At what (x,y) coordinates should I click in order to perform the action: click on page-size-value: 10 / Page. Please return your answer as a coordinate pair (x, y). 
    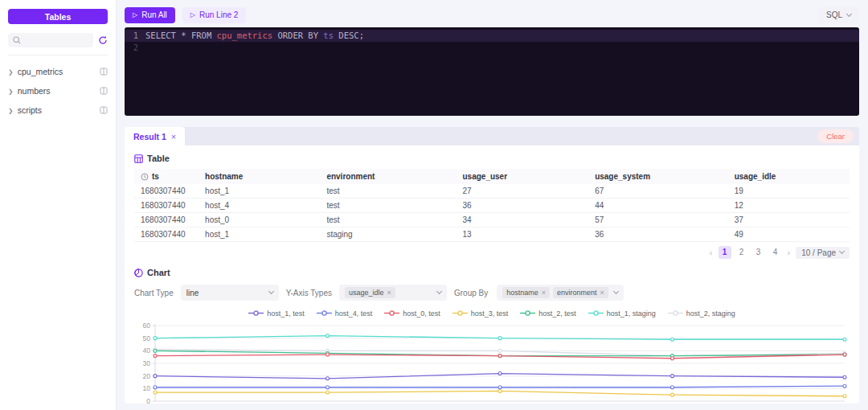
    Looking at the image, I should click on (818, 252).